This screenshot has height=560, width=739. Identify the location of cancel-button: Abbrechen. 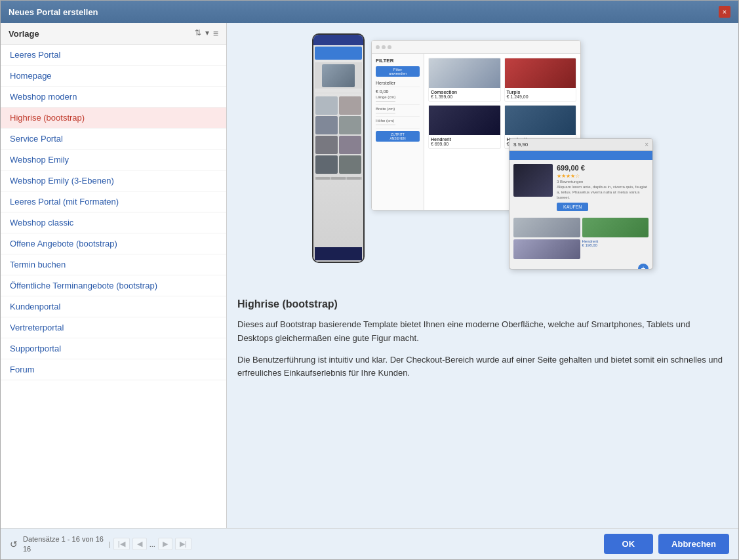
(694, 544).